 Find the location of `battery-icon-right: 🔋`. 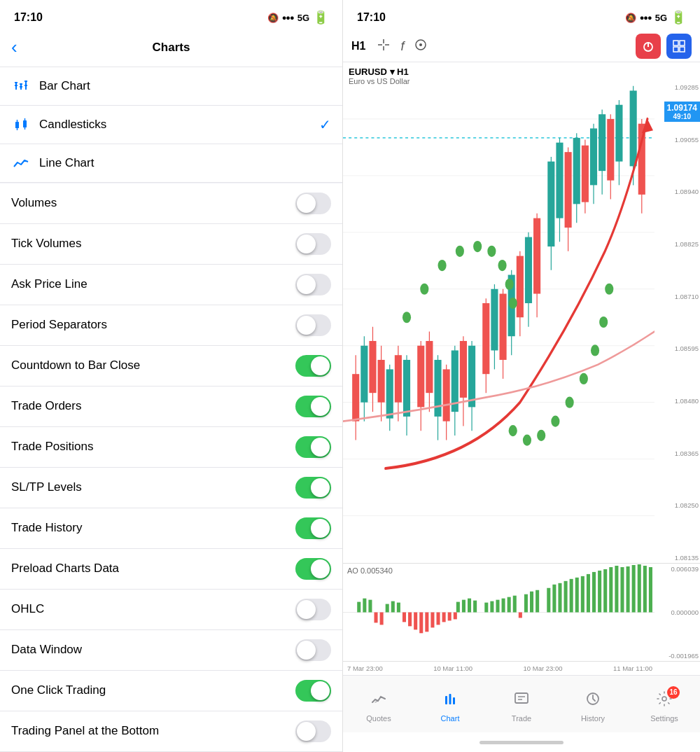

battery-icon-right: 🔋 is located at coordinates (678, 18).